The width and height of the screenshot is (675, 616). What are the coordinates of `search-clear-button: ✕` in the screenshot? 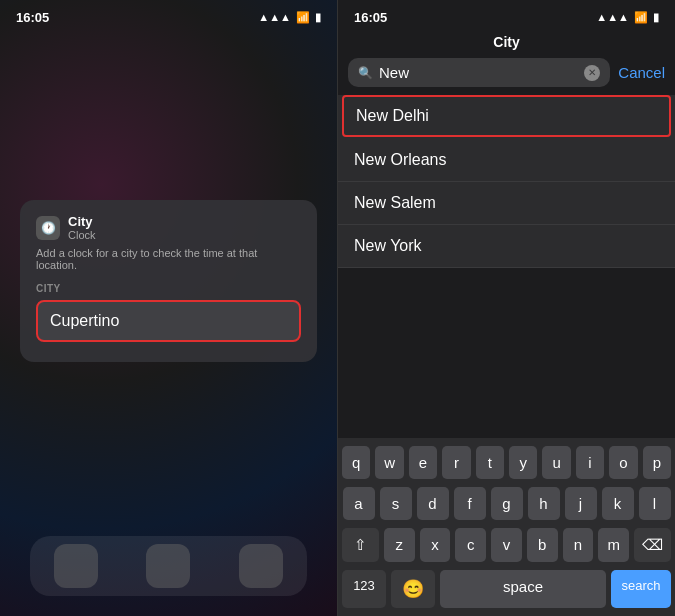 It's located at (592, 73).